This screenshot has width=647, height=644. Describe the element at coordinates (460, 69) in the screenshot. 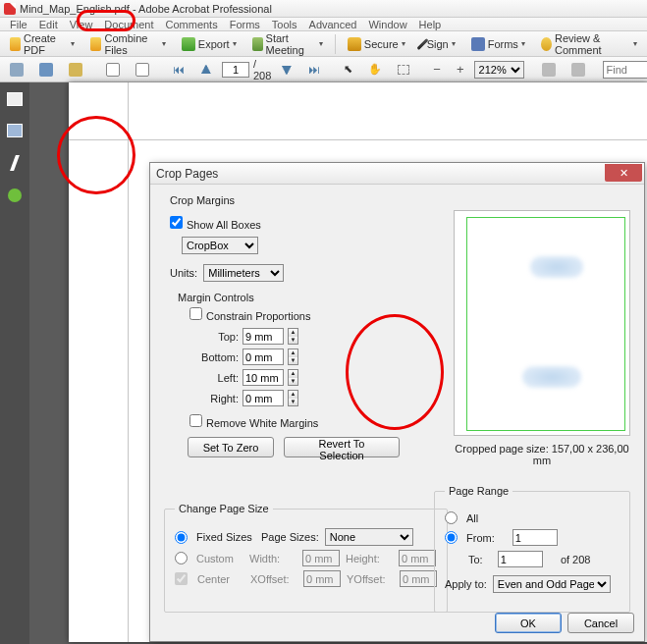

I see `zoom-in-button: +` at that location.